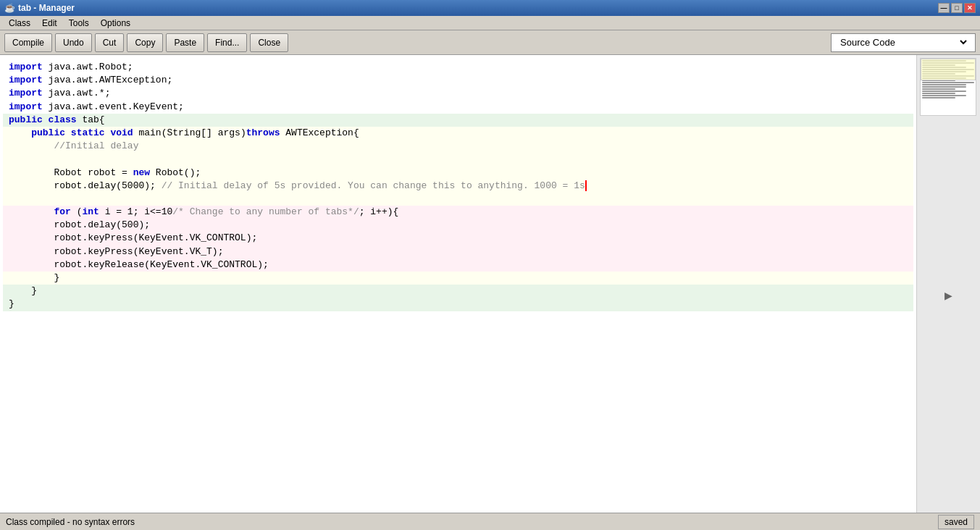 This screenshot has height=530, width=980. I want to click on menu-tools: Tools, so click(79, 23).